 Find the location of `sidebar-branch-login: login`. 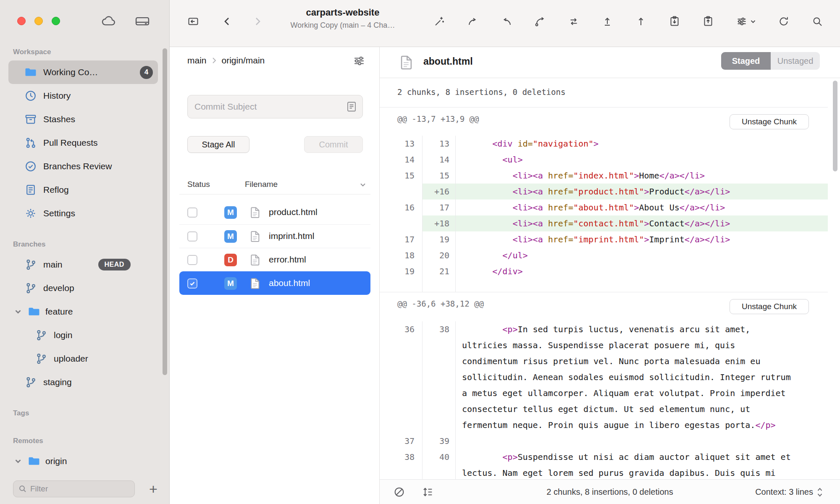

sidebar-branch-login: login is located at coordinates (83, 335).